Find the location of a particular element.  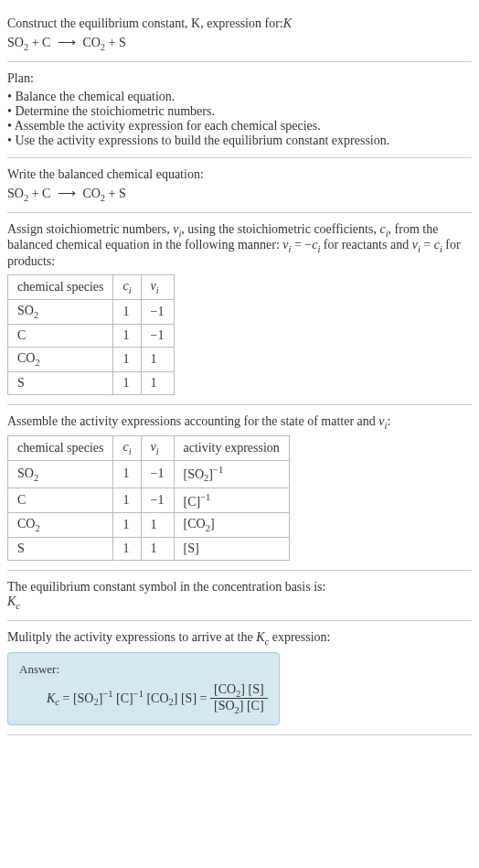

title-equation: SO2 + C ⟶ CO2 + S is located at coordinates (240, 44).